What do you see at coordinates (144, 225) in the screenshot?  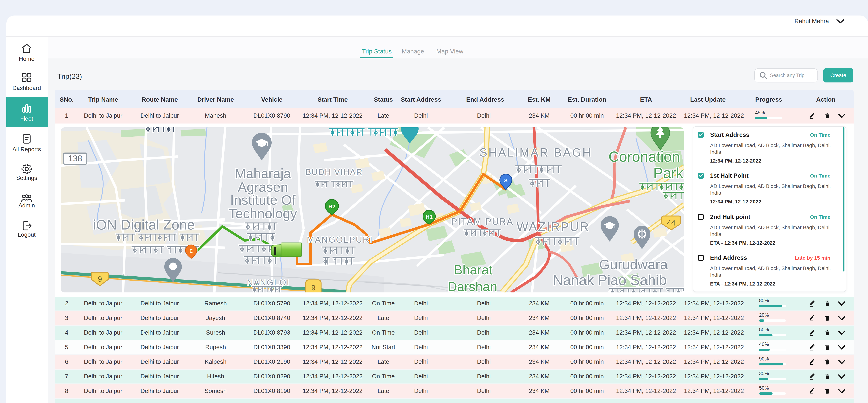 I see `svg-text: iON Digital Zone` at bounding box center [144, 225].